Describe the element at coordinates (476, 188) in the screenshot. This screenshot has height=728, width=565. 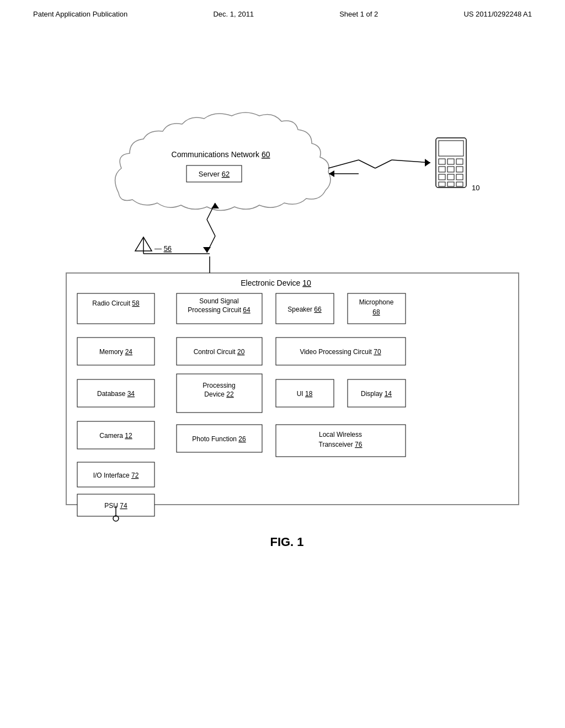
I see `phone-ref: 10` at that location.